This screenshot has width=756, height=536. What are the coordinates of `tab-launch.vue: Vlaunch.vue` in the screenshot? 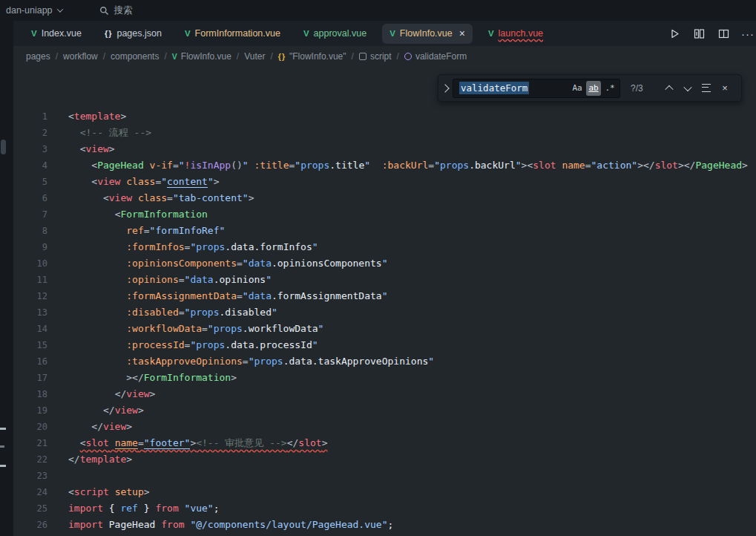 It's located at (516, 34).